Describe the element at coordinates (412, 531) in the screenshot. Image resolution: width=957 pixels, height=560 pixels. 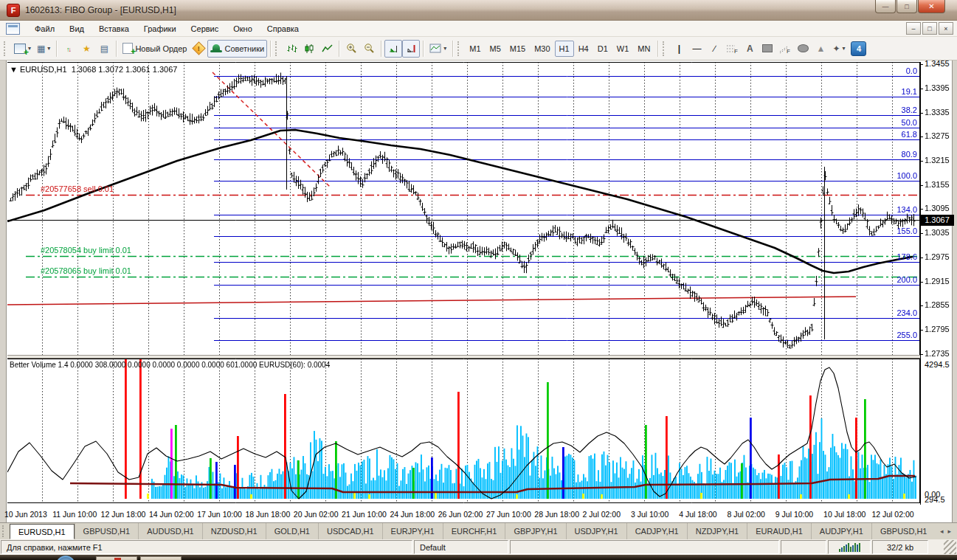
I see `tab-eurjpy: EURJPY,H1` at that location.